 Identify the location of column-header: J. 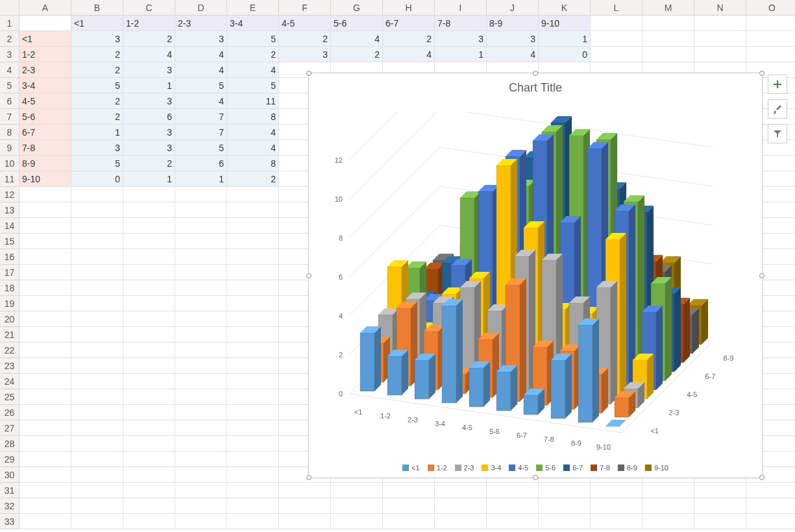
(513, 8).